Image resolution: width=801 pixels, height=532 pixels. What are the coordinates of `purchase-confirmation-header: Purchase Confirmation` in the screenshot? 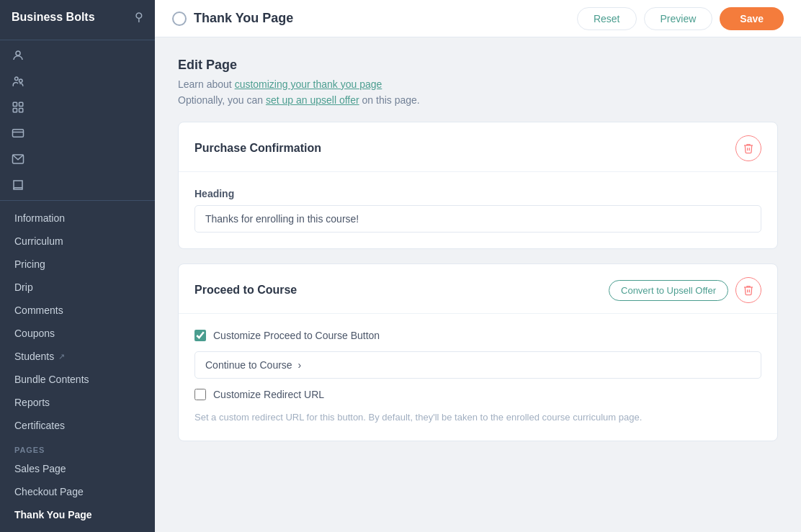 It's located at (478, 147).